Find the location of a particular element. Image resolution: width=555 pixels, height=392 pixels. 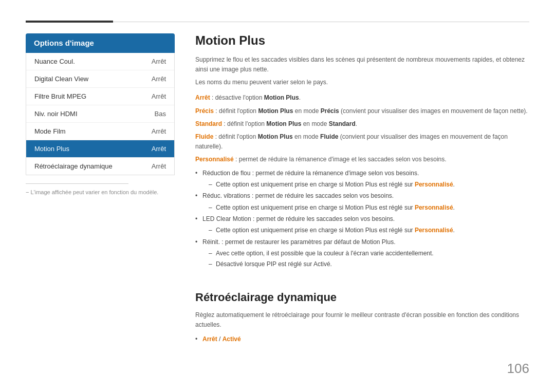

sidebar: Options d'image Nuance Coul.ArrêtDigital… is located at coordinates (100, 114).